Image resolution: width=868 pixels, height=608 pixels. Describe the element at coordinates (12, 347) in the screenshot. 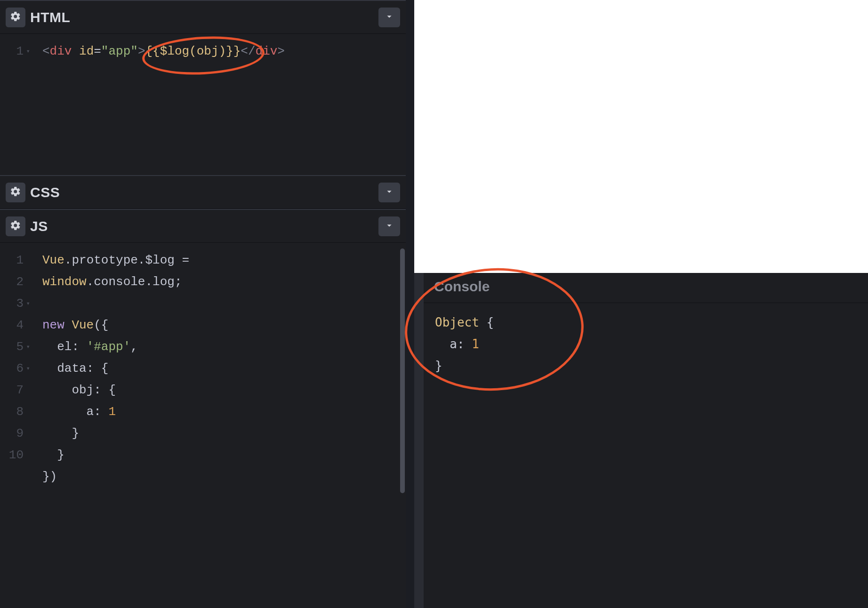

I see `line-number: 5` at that location.